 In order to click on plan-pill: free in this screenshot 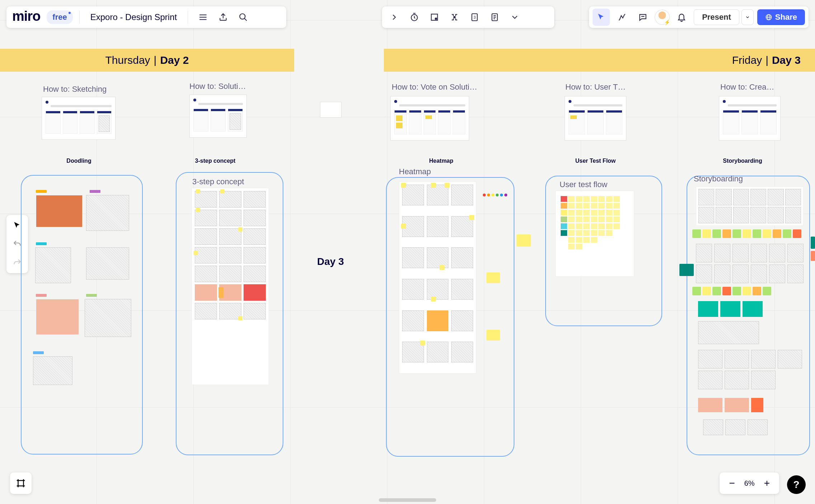, I will do `click(60, 17)`.